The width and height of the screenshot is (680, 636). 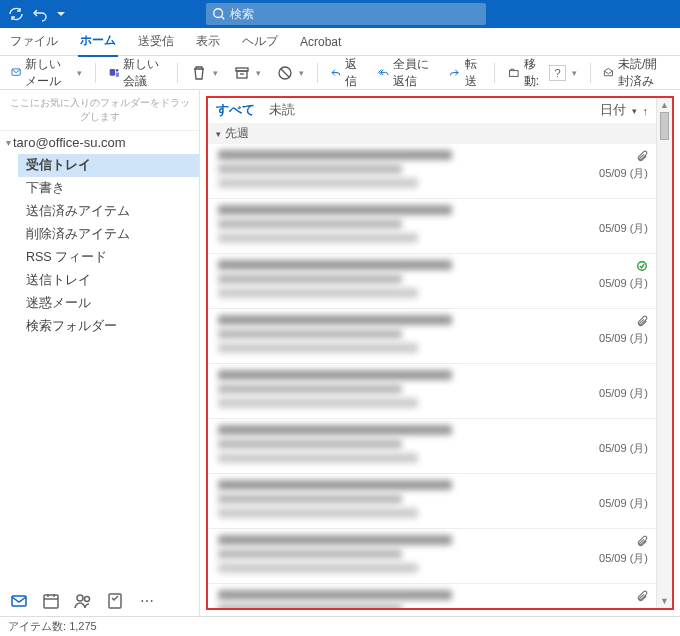 What do you see at coordinates (336, 73) in the screenshot?
I see `reply-icon` at bounding box center [336, 73].